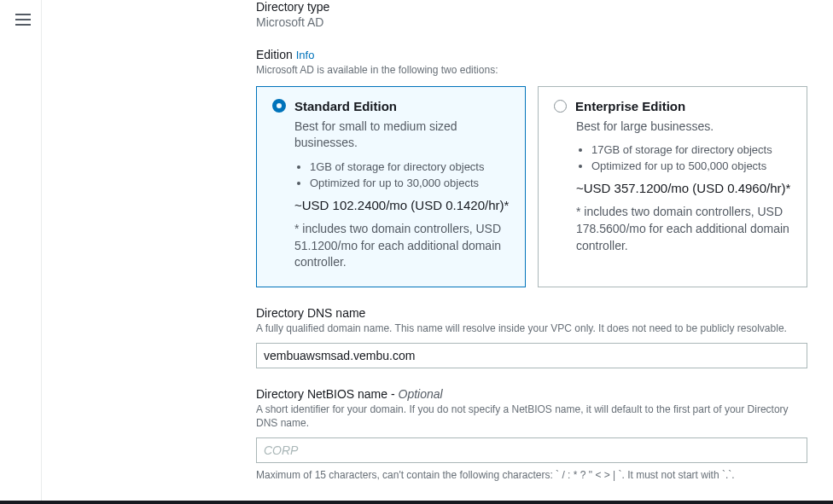 This screenshot has height=504, width=833. What do you see at coordinates (532, 450) in the screenshot?
I see `netbios-input` at bounding box center [532, 450].